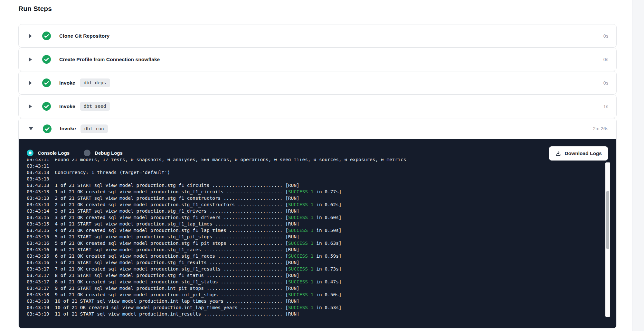 The height and width of the screenshot is (331, 644). What do you see at coordinates (312, 308) in the screenshot?
I see `log-line: 03:43:19 10 of 21 OK created sql view mo…` at bounding box center [312, 308].